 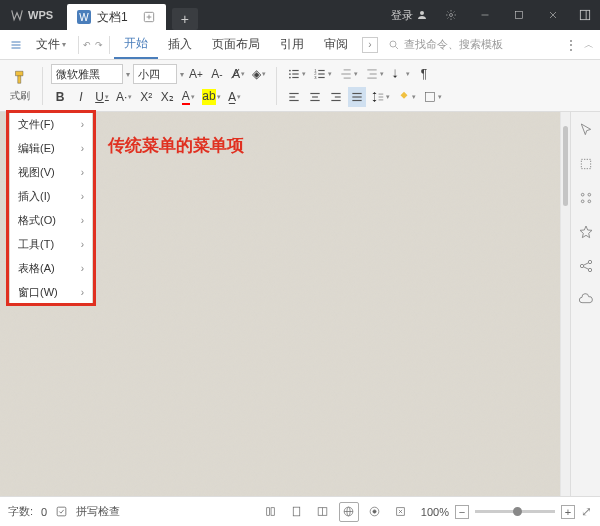 I want to click on superscript-button: X², so click(x=146, y=97).